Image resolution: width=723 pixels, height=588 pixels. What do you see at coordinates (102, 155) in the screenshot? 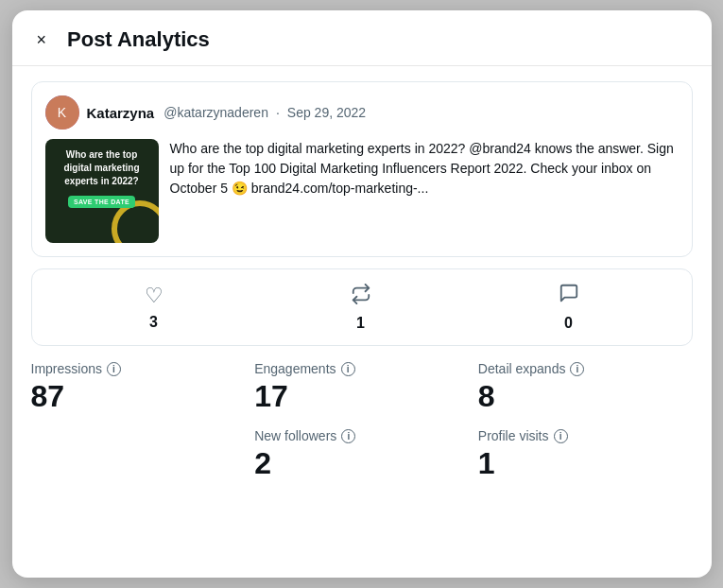
I see `thumb-text-line1: Who are the top` at bounding box center [102, 155].